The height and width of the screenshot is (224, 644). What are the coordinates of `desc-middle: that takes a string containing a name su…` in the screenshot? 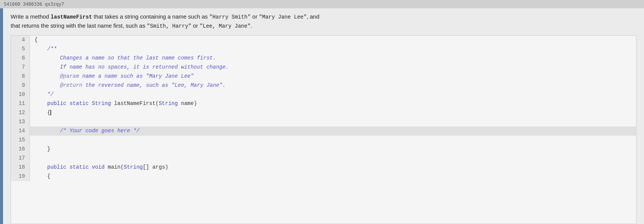 It's located at (151, 17).